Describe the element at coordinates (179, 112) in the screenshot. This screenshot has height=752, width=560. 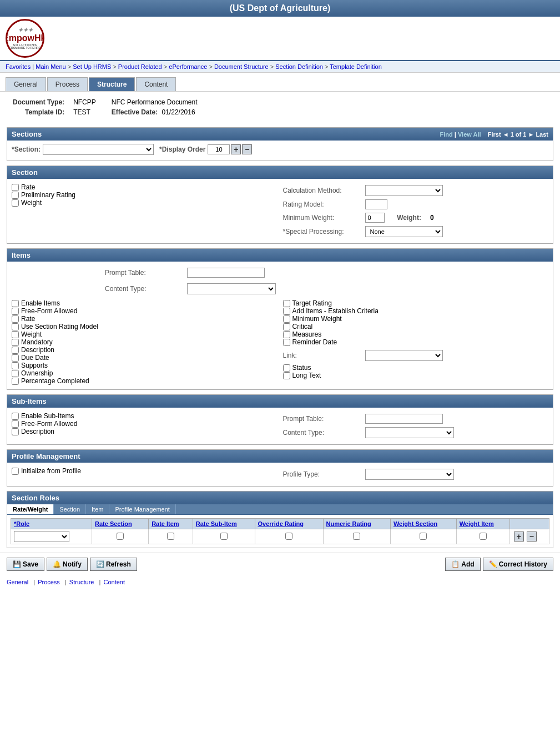
I see `effective-date-value: 01/22/2016` at that location.